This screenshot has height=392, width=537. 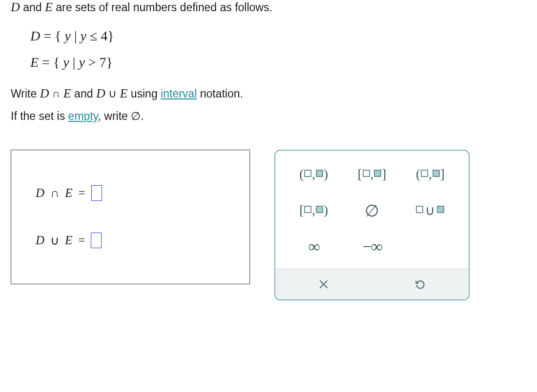 I want to click on pal-open-closed: (,], so click(x=431, y=175).